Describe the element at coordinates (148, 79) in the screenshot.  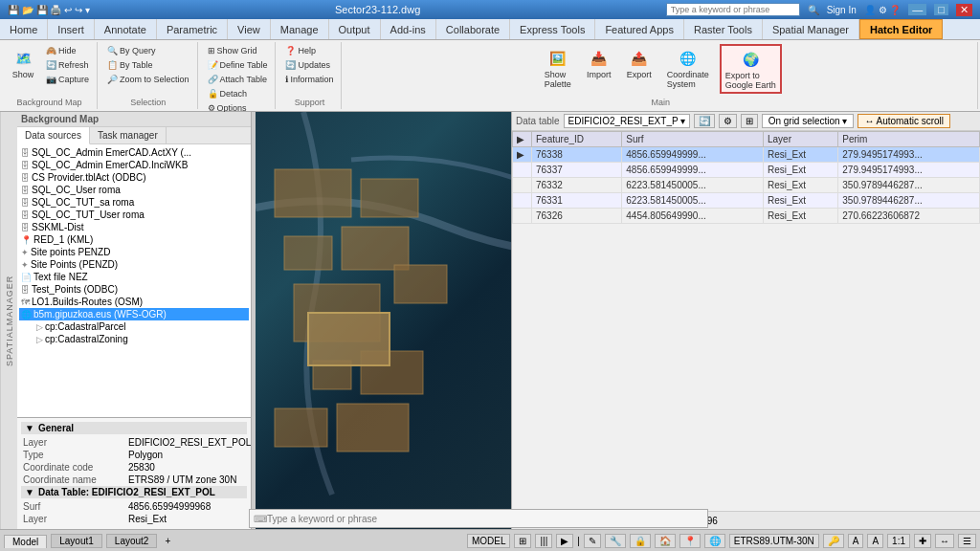
I see `zoom-selection-button: 🔎Zoom to Selection` at that location.